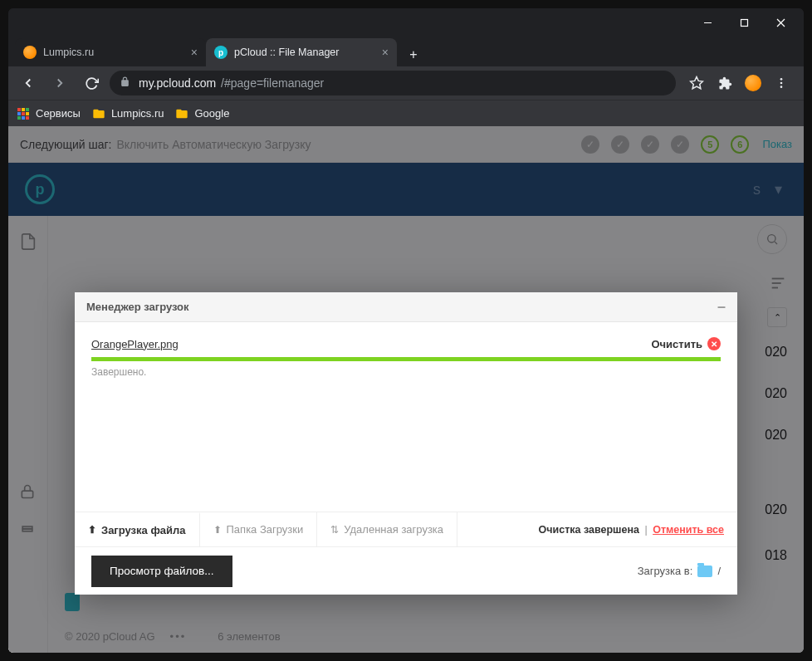  What do you see at coordinates (249, 636) in the screenshot?
I see `elements-count: 6 элементов` at bounding box center [249, 636].